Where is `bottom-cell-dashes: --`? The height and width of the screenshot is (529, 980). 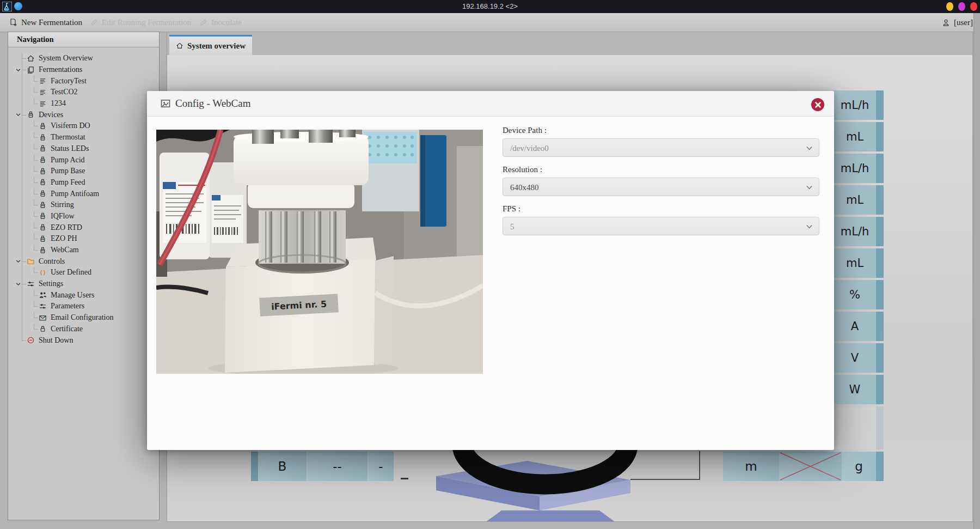 bottom-cell-dashes: -- is located at coordinates (338, 466).